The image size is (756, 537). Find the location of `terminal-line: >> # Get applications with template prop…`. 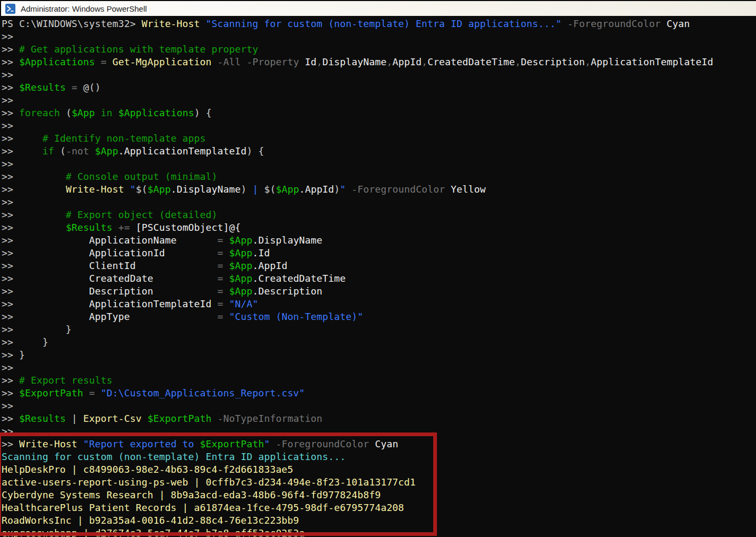

terminal-line: >> # Get applications with template prop… is located at coordinates (379, 49).